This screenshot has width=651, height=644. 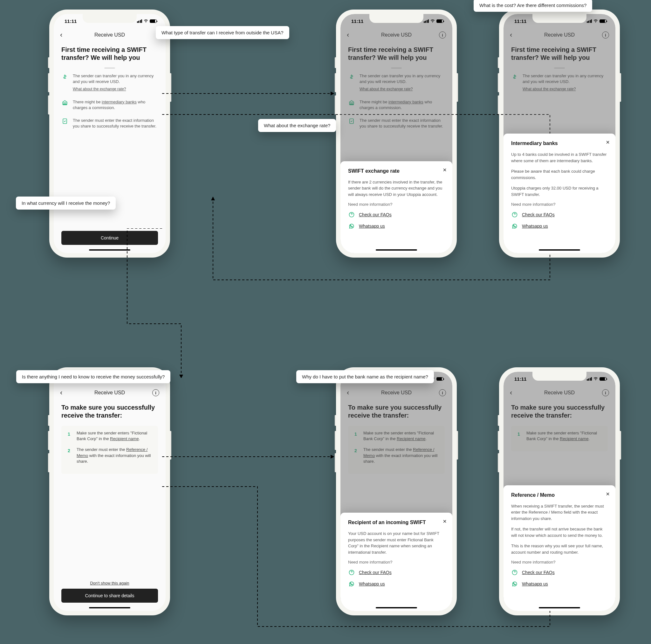 I want to click on sheet-memo: × Reference / Memo When receiving a SWIF…, so click(x=559, y=548).